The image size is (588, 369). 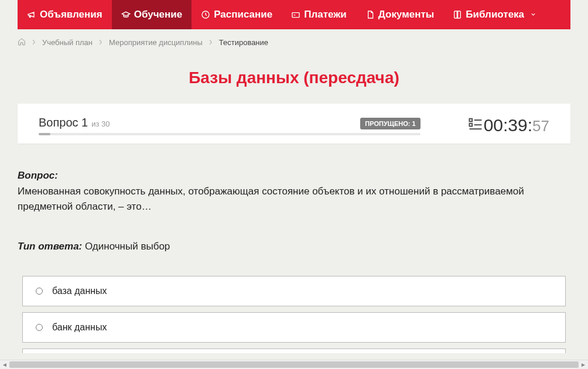 What do you see at coordinates (230, 134) in the screenshot?
I see `progress-bar` at bounding box center [230, 134].